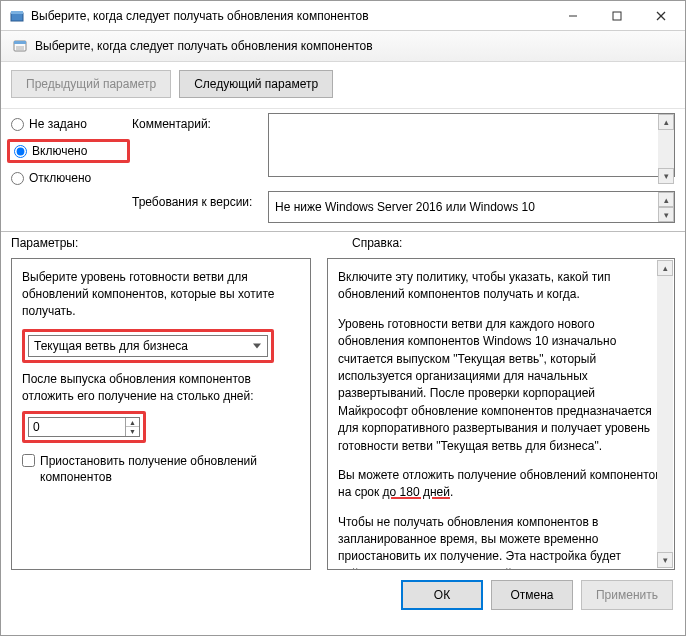  Describe the element at coordinates (472, 207) in the screenshot. I see `requirements-field-wrap: Не ниже Windows Server 2016 или Windows …` at that location.